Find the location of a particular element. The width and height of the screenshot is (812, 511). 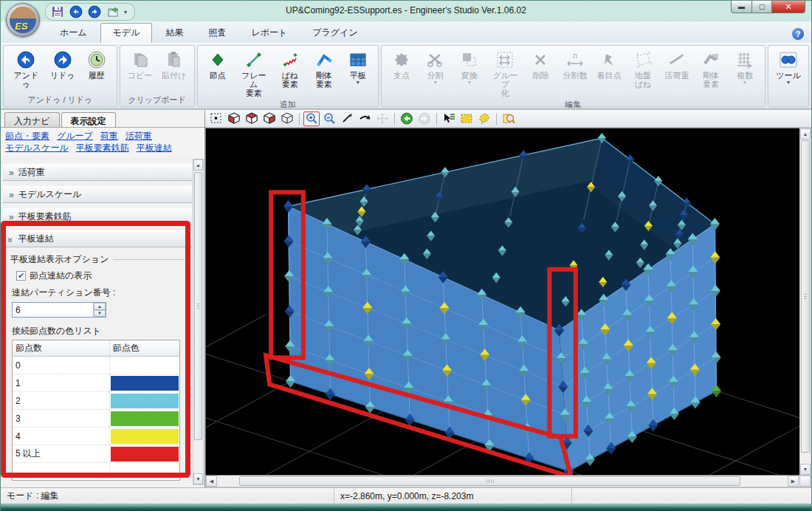

view-cube-side-icon is located at coordinates (269, 119).